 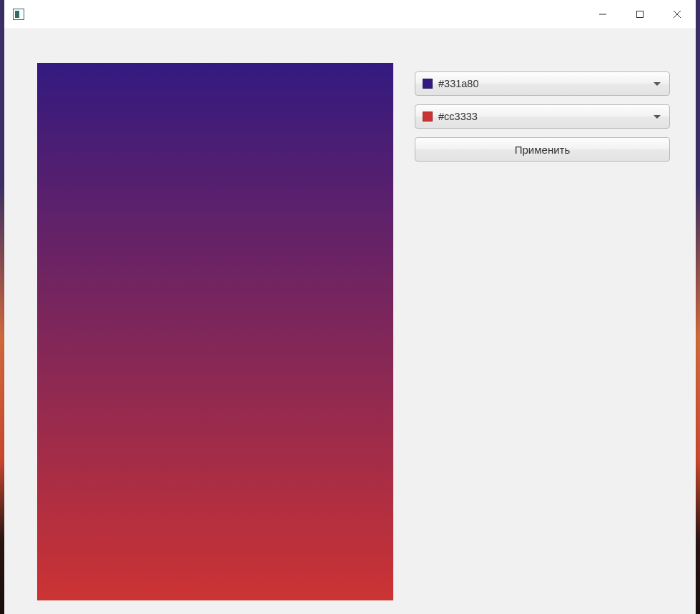 I want to click on maximize-button, so click(x=640, y=14).